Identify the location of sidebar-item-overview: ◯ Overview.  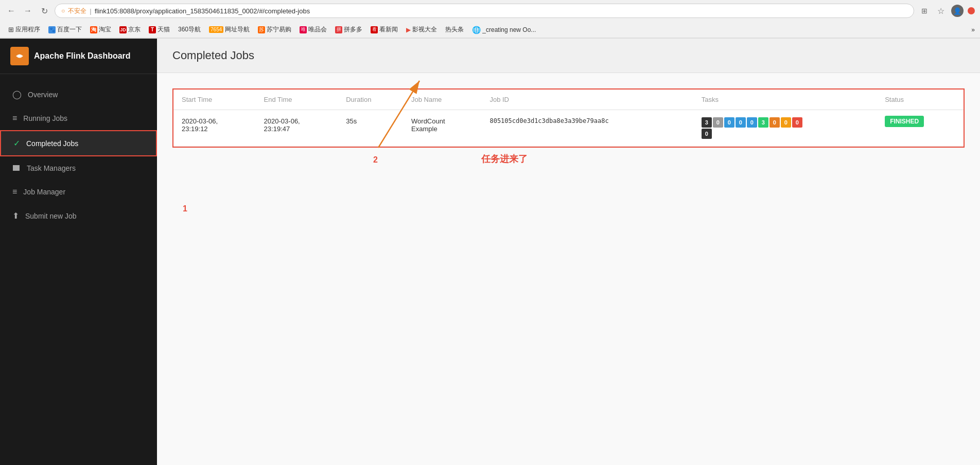
(78, 95).